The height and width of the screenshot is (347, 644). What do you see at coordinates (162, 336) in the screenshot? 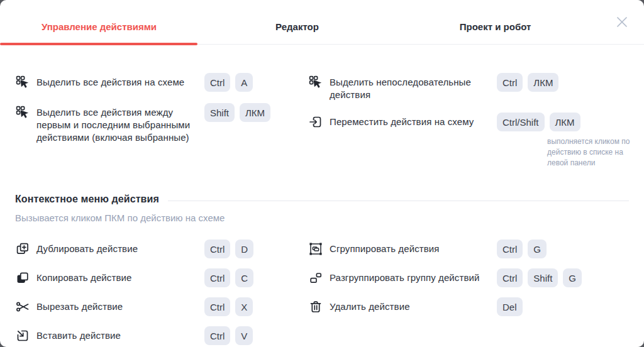
I see `shortcut-row: Вставить действие Ctrl V` at bounding box center [162, 336].